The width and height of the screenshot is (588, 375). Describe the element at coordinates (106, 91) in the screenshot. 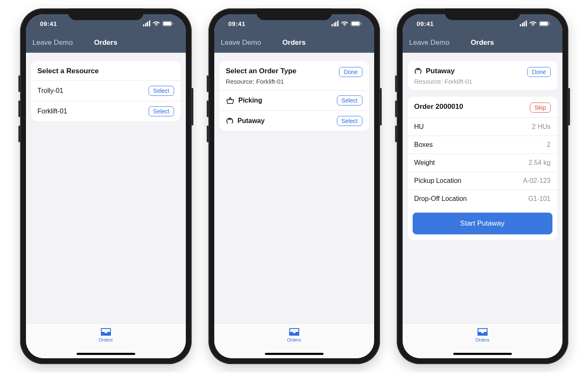

I see `resource-card: Select a Resource Trolly-01 Select Forkl…` at that location.